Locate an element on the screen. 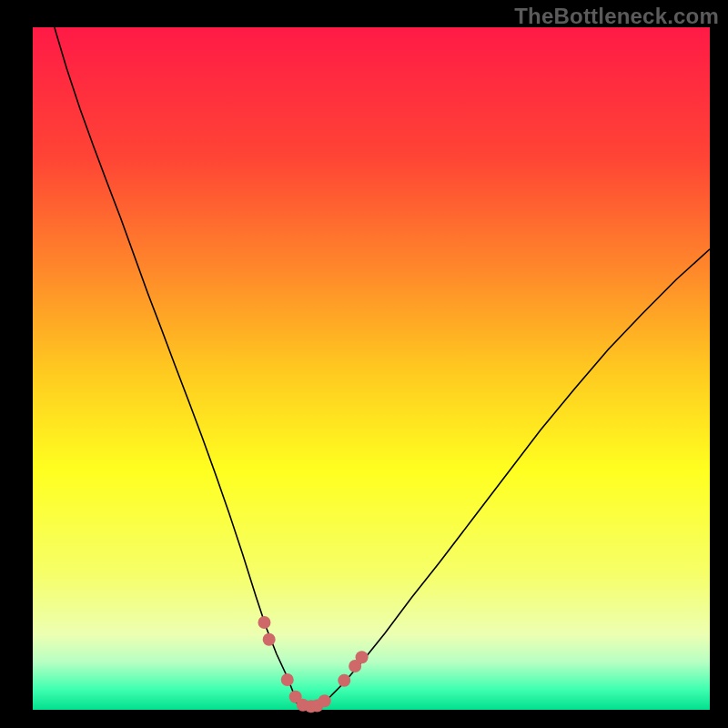 The width and height of the screenshot is (728, 728). watermark-text: TheBottleneck.com is located at coordinates (617, 16).